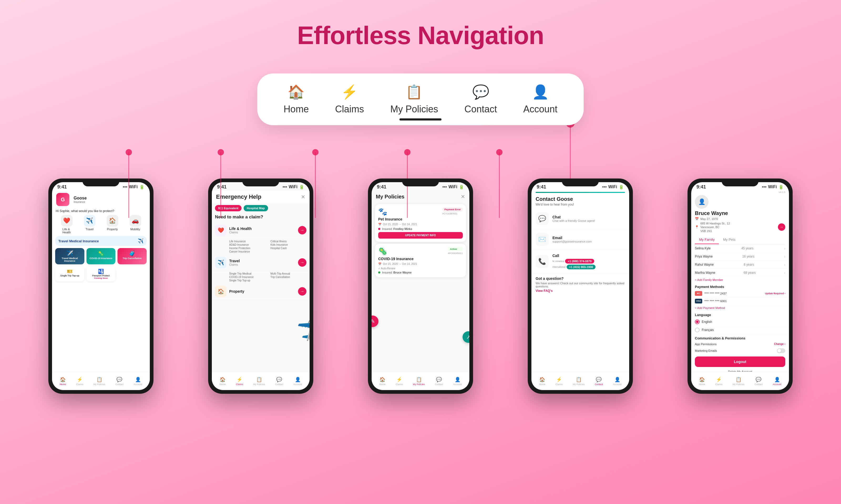 This screenshot has height=504, width=841. What do you see at coordinates (740, 293) in the screenshot?
I see `payment-mc: MC **** **** **** 2437 Update Required ›` at bounding box center [740, 293].